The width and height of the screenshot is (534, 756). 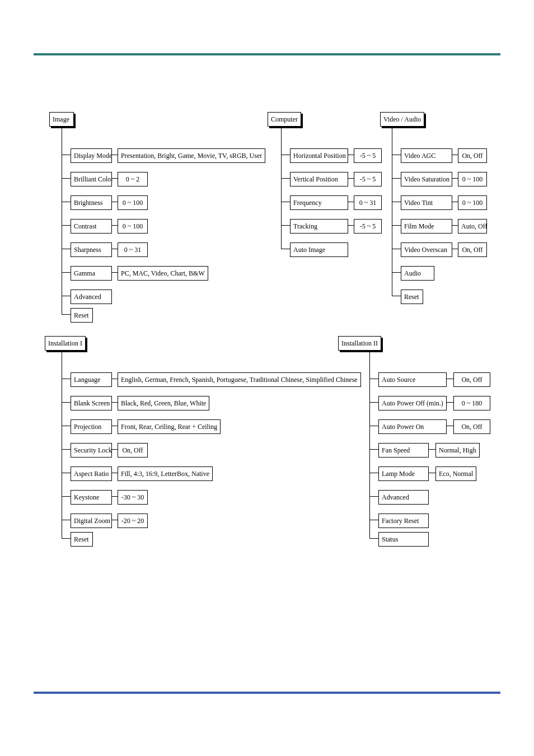 What do you see at coordinates (404, 474) in the screenshot?
I see `inst2-lamp-mode: Lamp Mode` at bounding box center [404, 474].